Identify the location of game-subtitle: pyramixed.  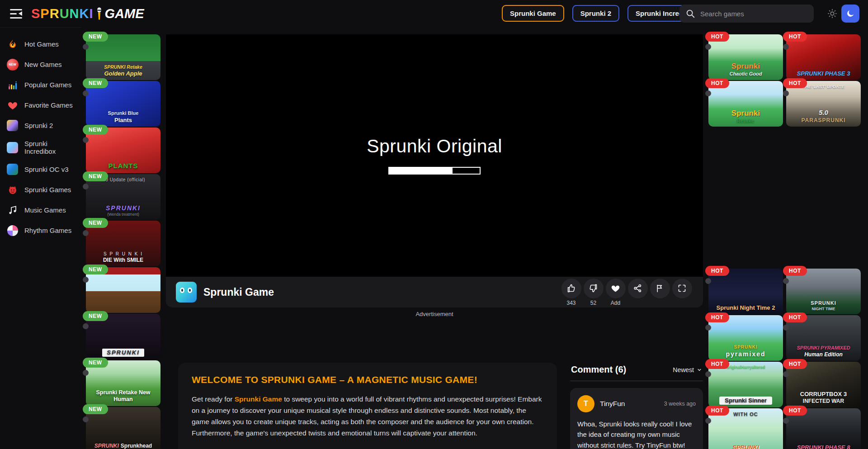
(746, 354).